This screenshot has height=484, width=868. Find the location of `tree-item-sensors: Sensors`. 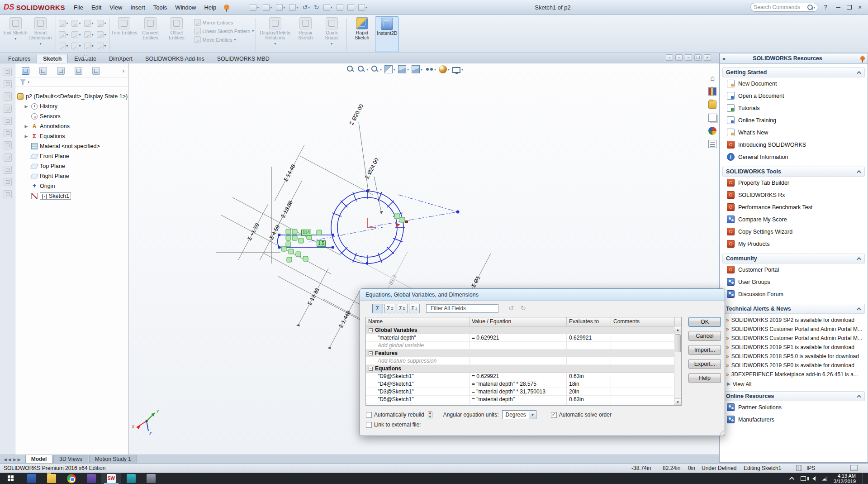

tree-item-sensors: Sensors is located at coordinates (72, 116).